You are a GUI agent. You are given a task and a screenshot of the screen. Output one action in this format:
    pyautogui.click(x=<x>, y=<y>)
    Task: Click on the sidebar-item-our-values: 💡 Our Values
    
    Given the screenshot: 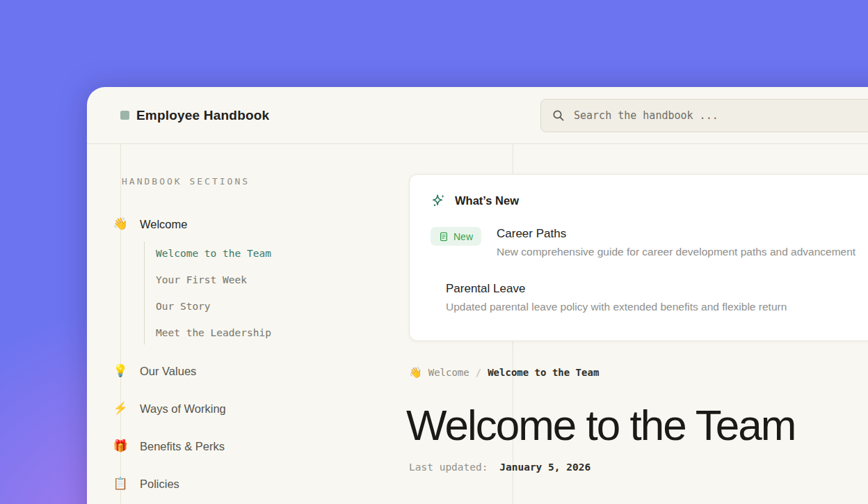 What is the action you would take?
    pyautogui.click(x=154, y=371)
    